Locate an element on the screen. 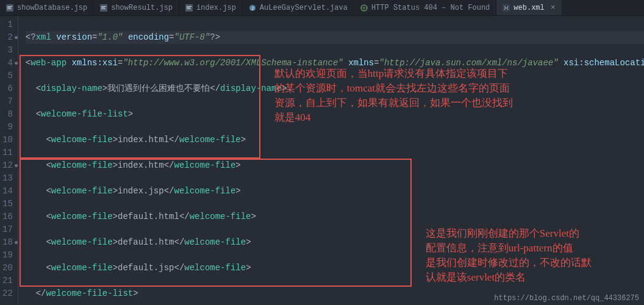 The height and width of the screenshot is (305, 644). tab-label: showDatabase.jsp is located at coordinates (52, 8).